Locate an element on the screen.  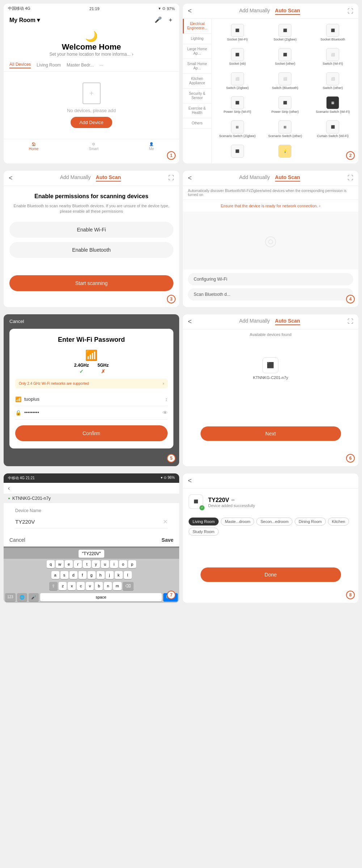
key-globe: 🌐 is located at coordinates (22, 597).